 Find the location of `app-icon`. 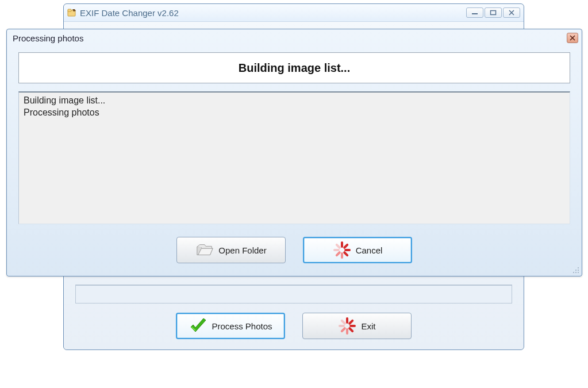

app-icon is located at coordinates (72, 13).